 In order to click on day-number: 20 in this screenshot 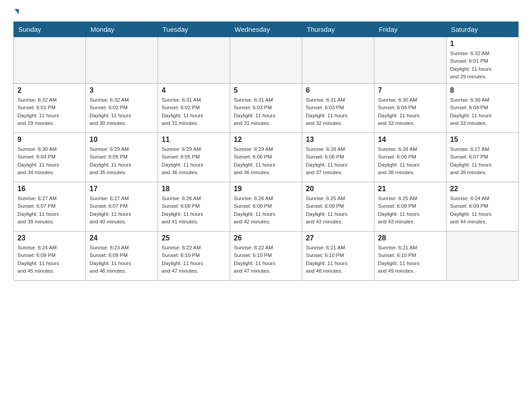, I will do `click(338, 189)`.